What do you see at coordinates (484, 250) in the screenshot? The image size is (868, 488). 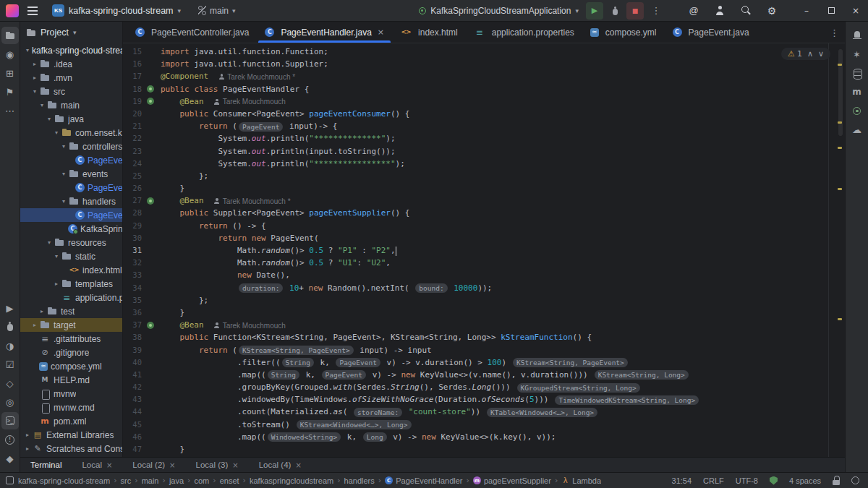 I see `code-line-31: 31 Math.random()> 0.5 ? "P1" : "P2",` at bounding box center [484, 250].